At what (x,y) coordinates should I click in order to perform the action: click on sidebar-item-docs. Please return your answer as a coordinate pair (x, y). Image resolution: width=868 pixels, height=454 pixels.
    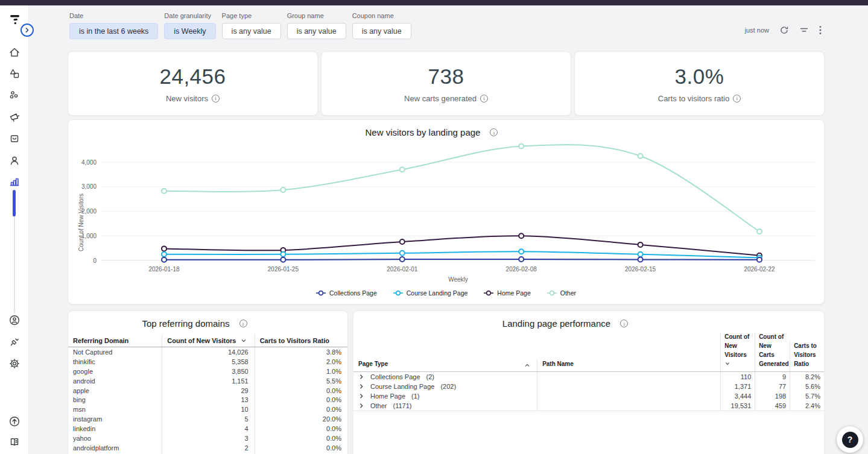
    Looking at the image, I should click on (14, 442).